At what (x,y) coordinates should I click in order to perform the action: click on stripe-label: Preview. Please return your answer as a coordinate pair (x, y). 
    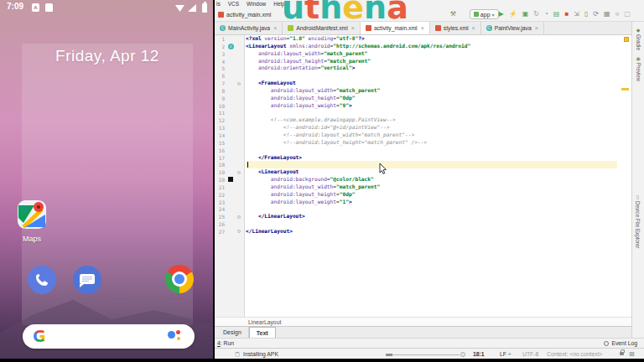
    Looking at the image, I should click on (639, 72).